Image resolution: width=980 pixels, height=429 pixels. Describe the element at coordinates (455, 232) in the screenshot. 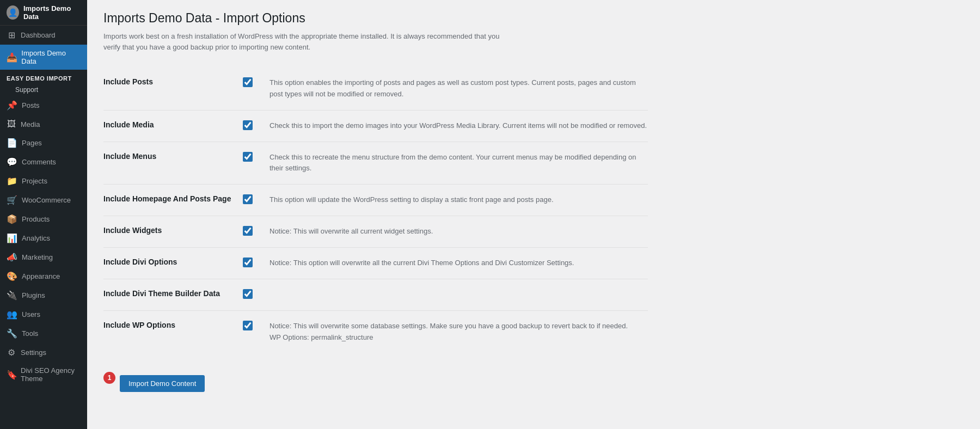

I see `option-desc-include-widgets: Notice: This will overwrite all current …` at that location.